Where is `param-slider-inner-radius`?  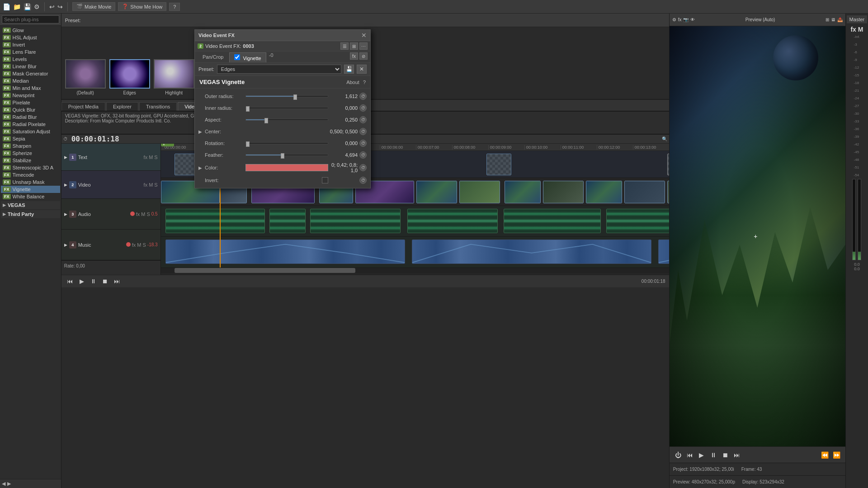 param-slider-inner-radius is located at coordinates (287, 108).